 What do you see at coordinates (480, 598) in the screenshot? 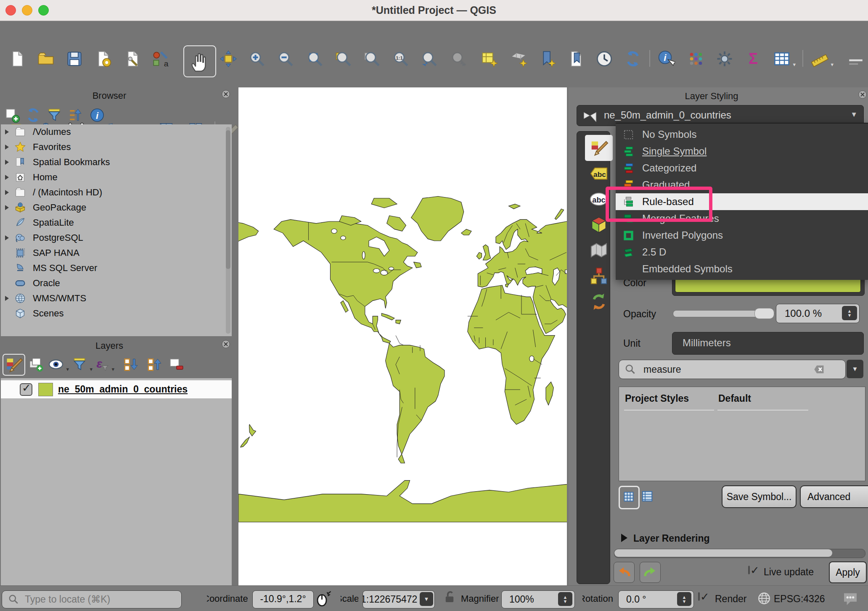
I see `magnifier-label: Magnifier` at bounding box center [480, 598].